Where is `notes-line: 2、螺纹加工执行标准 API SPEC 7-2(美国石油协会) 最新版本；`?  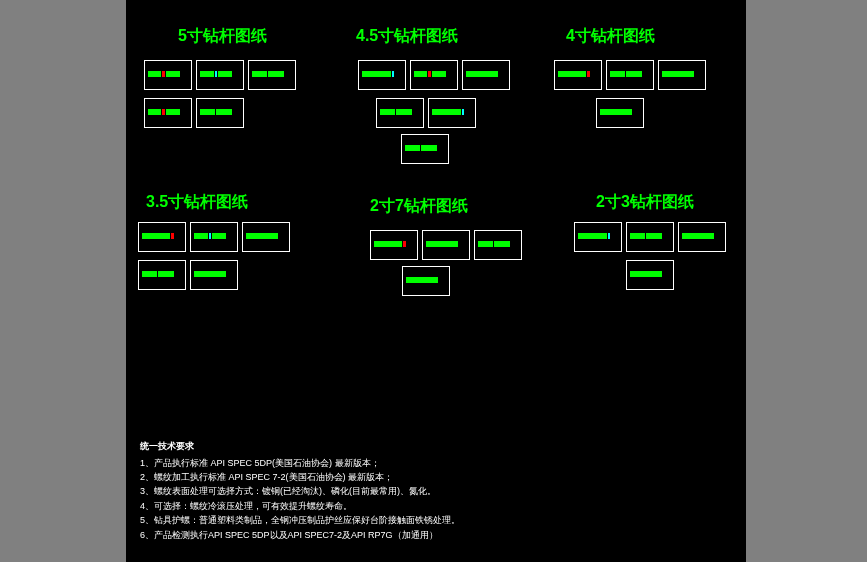
notes-line: 2、螺纹加工执行标准 API SPEC 7-2(美国石油协会) 最新版本； is located at coordinates (300, 477).